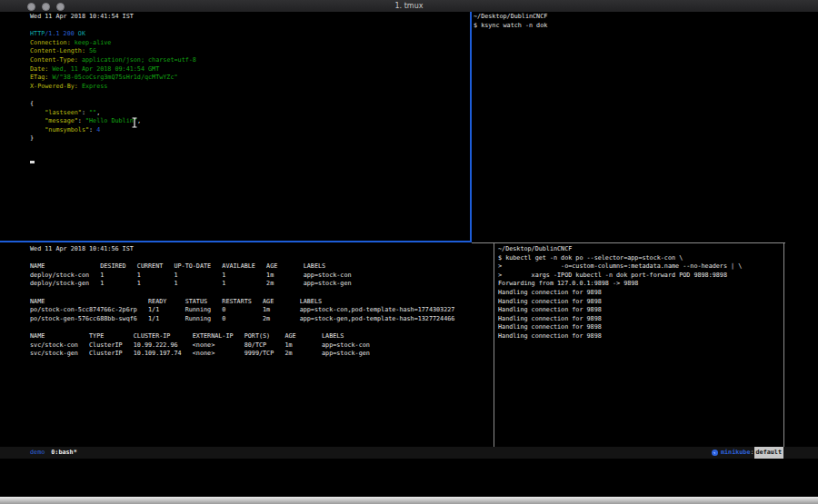 The height and width of the screenshot is (504, 818). What do you see at coordinates (471, 127) in the screenshot?
I see `active-pane-border-vertical` at bounding box center [471, 127].